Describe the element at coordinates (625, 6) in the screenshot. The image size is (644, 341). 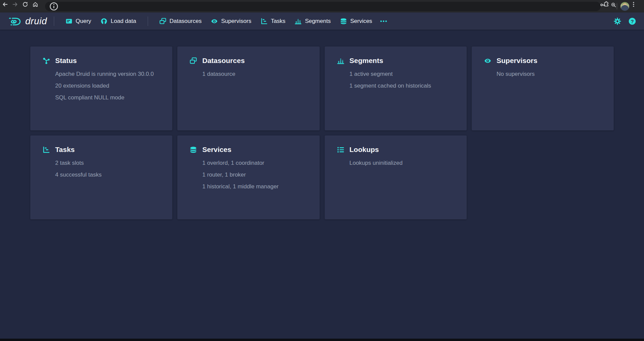
I see `profile-avatar` at that location.